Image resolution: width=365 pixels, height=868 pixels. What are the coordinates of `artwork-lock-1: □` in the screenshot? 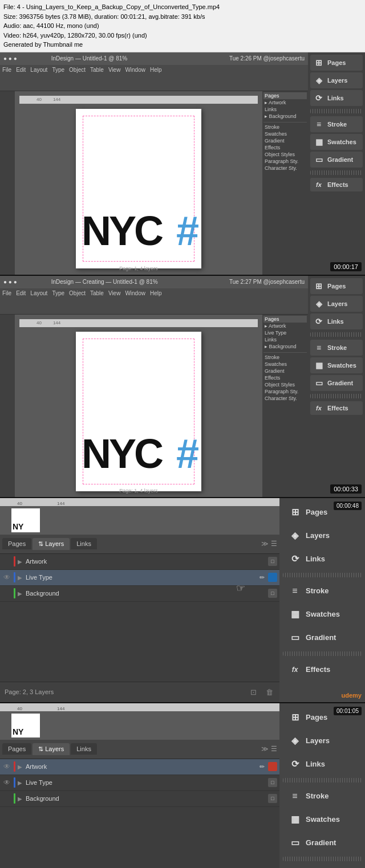 It's located at (273, 561).